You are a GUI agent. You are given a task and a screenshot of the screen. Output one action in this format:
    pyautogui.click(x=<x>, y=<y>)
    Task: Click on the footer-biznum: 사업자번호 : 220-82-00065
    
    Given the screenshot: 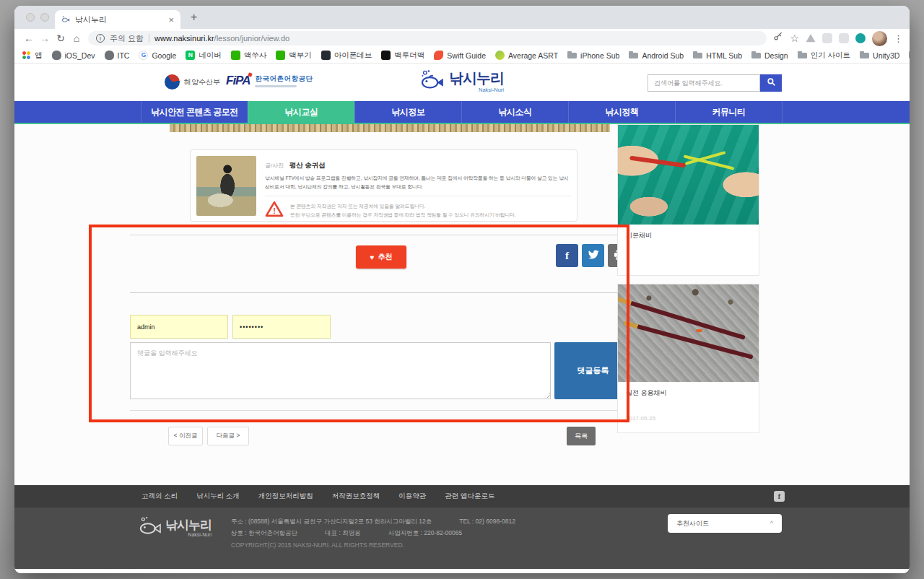 What is the action you would take?
    pyautogui.click(x=426, y=533)
    